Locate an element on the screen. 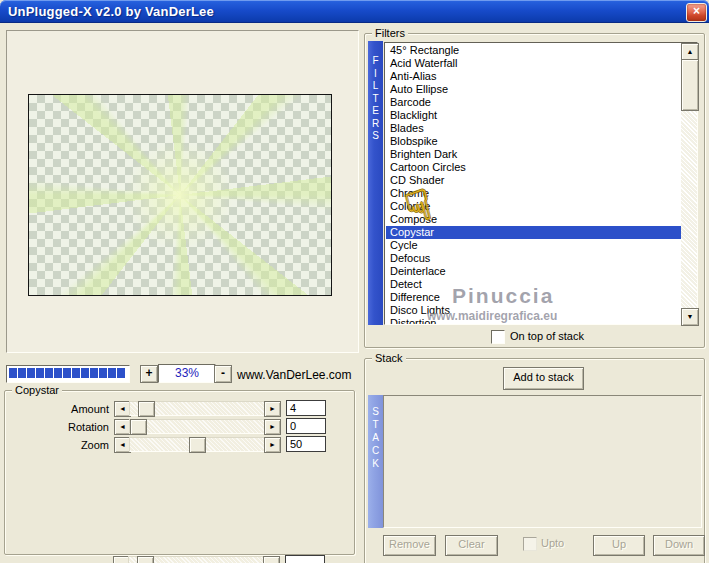  filter-item: Deinterlace is located at coordinates (534, 272).